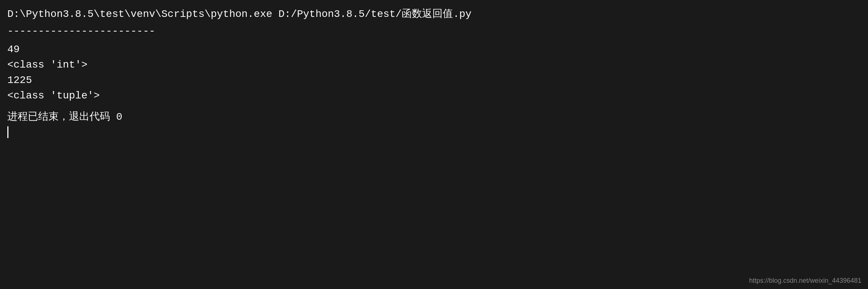  I want to click on output-line-1: 49, so click(434, 50).